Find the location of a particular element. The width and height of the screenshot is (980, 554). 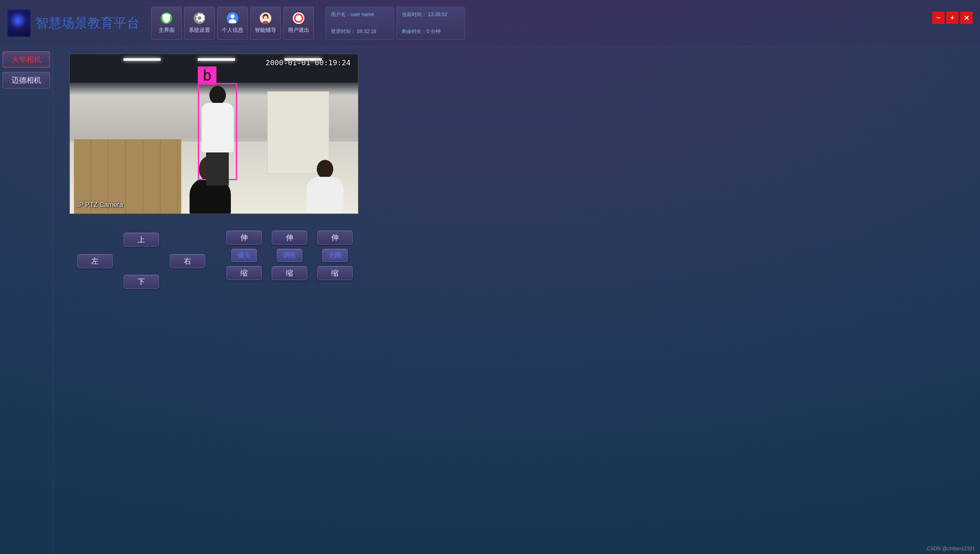

video-camera-name: IP PTZ Camera is located at coordinates (100, 205).